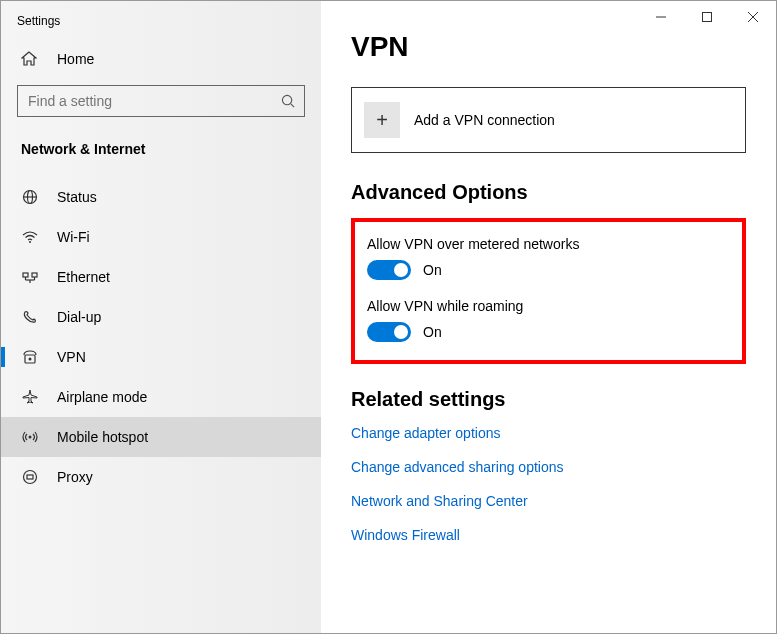 Image resolution: width=777 pixels, height=634 pixels. What do you see at coordinates (161, 397) in the screenshot?
I see `sidebar-item-airplane: Airplane mode` at bounding box center [161, 397].